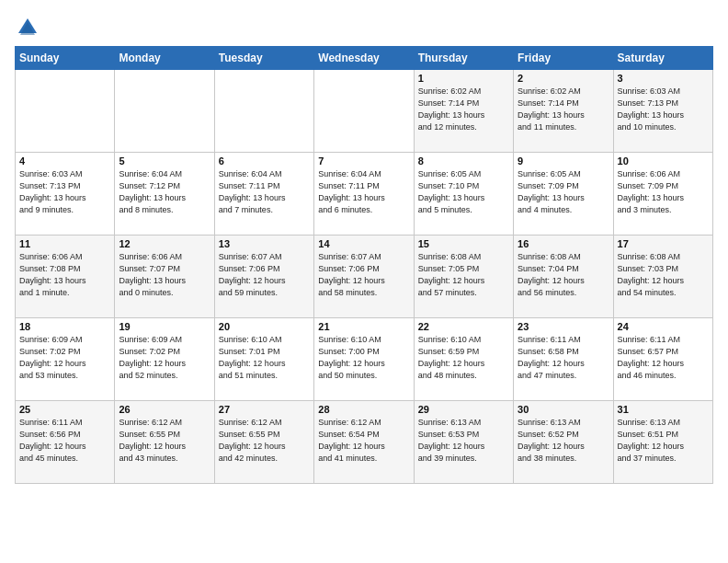 This screenshot has height=563, width=728. I want to click on calendar-week-row: 11Sunrise: 6:06 AM Sunset: 7:08 PM Dayli…, so click(364, 277).